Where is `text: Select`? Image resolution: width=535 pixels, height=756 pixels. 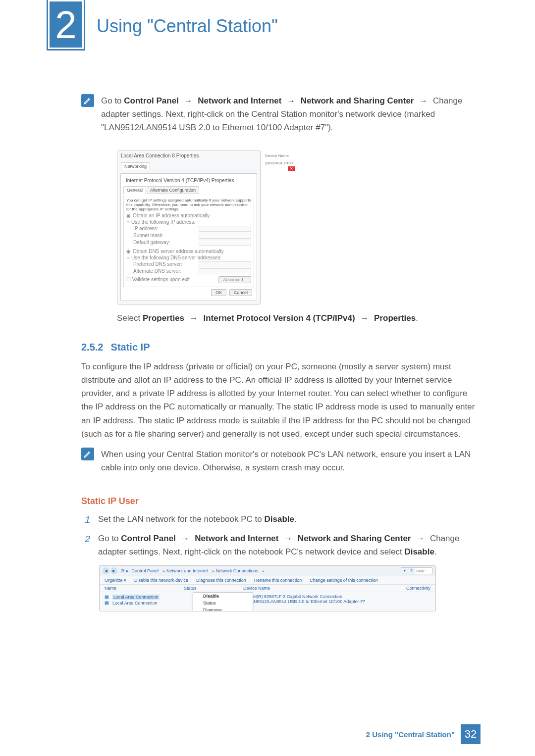 text: Select is located at coordinates (130, 318).